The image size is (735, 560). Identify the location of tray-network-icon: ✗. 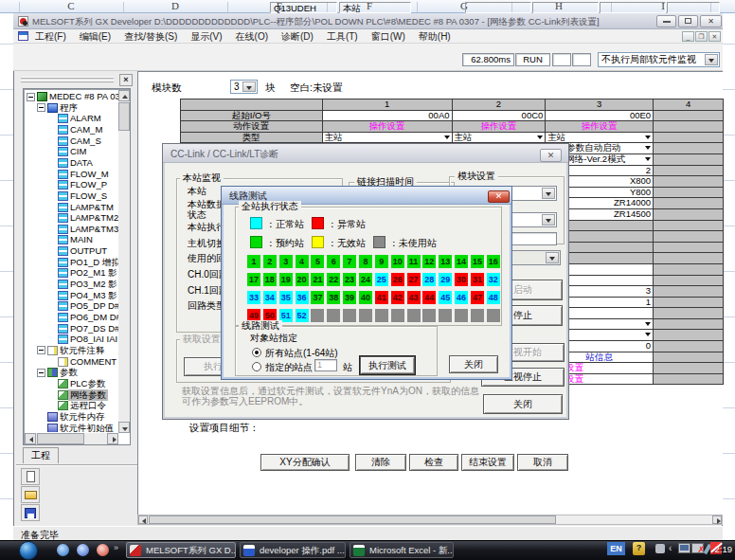
(697, 548).